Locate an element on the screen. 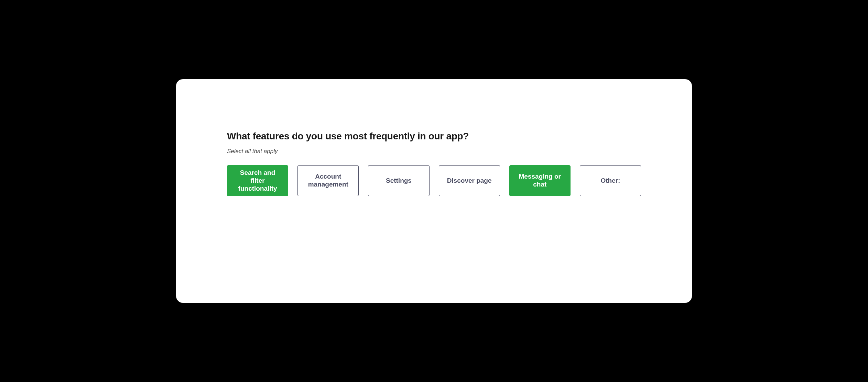  options-row: Search and filter functionality Account … is located at coordinates (434, 181).